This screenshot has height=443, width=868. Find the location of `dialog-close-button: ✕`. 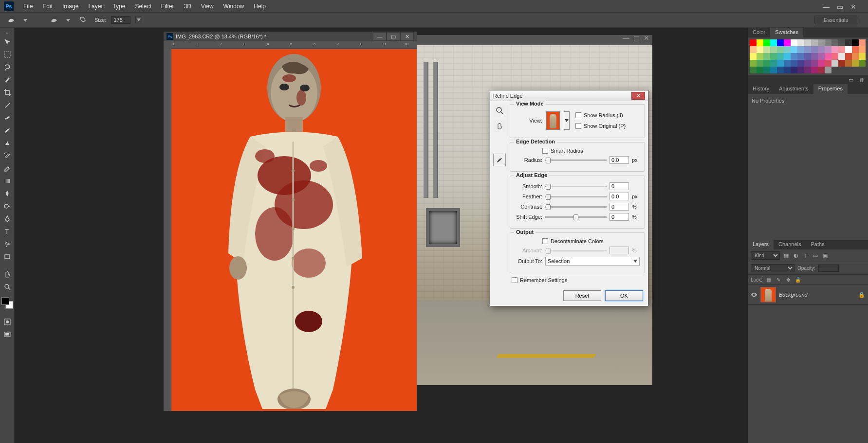

dialog-close-button: ✕ is located at coordinates (638, 96).